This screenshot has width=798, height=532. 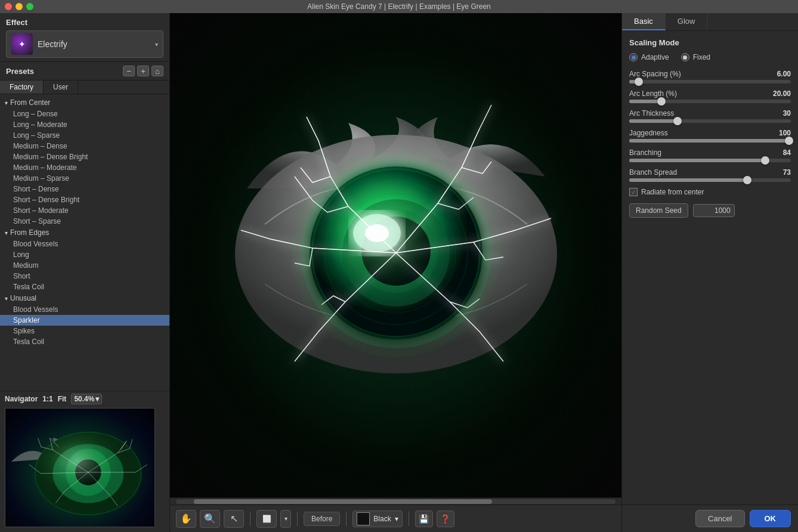 What do you see at coordinates (710, 121) in the screenshot?
I see `arc-thickness-slider` at bounding box center [710, 121].